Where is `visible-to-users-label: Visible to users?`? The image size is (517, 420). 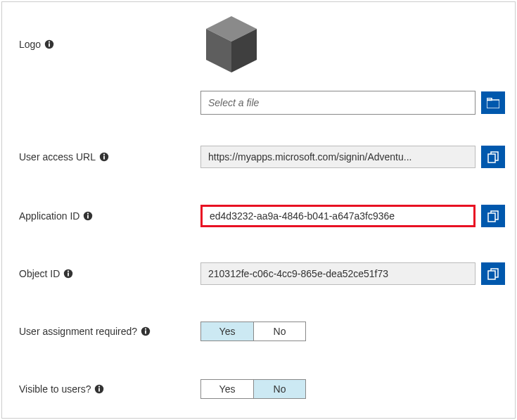 visible-to-users-label: Visible to users? is located at coordinates (55, 389).